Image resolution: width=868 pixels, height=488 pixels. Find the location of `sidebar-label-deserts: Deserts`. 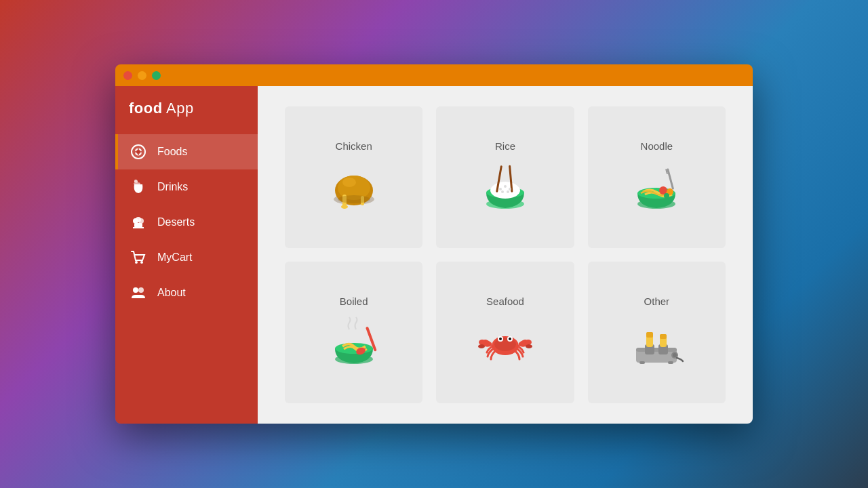

sidebar-label-deserts: Deserts is located at coordinates (176, 222).